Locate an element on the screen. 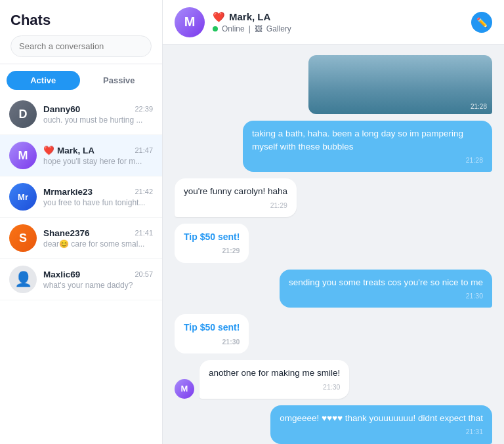 The width and height of the screenshot is (504, 444). header-info: ❤️ Mark, LA Online | 🖼 Gallery is located at coordinates (338, 22).